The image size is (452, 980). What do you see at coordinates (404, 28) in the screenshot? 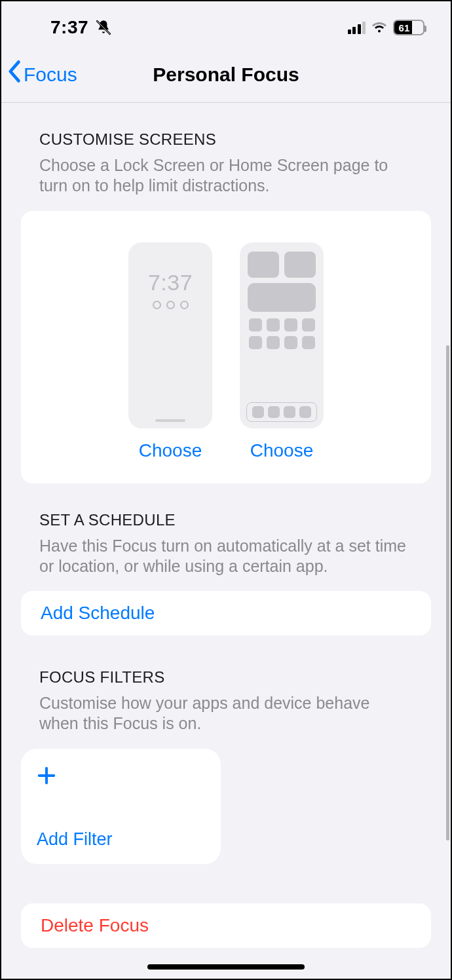
I see `battery-level: 61` at bounding box center [404, 28].